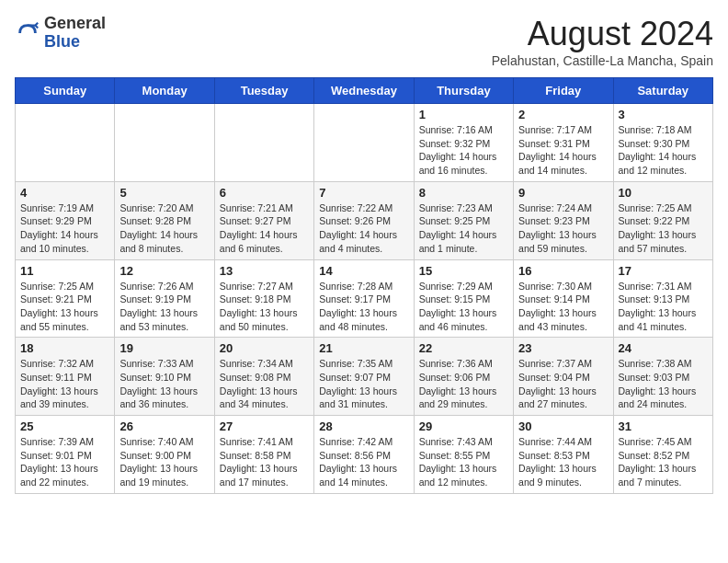  Describe the element at coordinates (64, 348) in the screenshot. I see `day-number: 18` at that location.